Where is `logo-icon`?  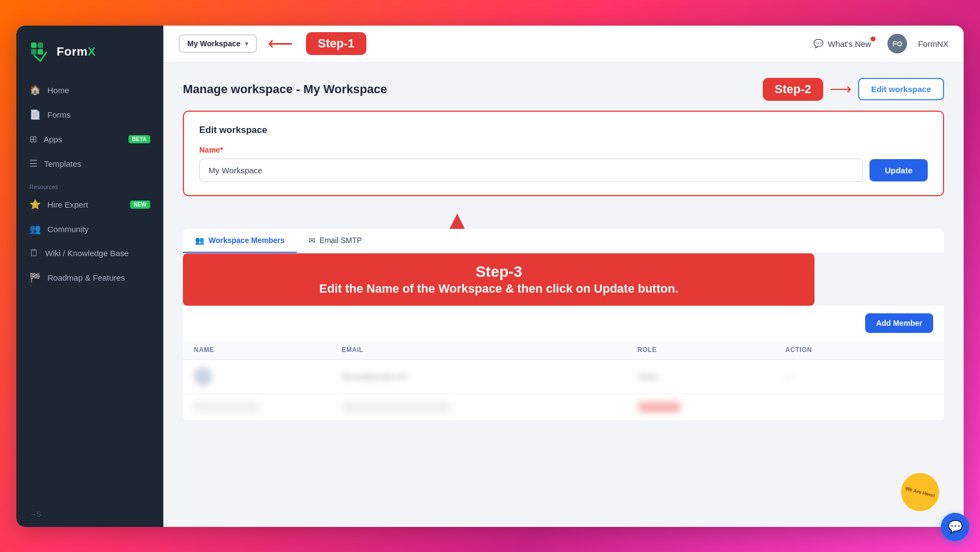
logo-icon is located at coordinates (40, 52).